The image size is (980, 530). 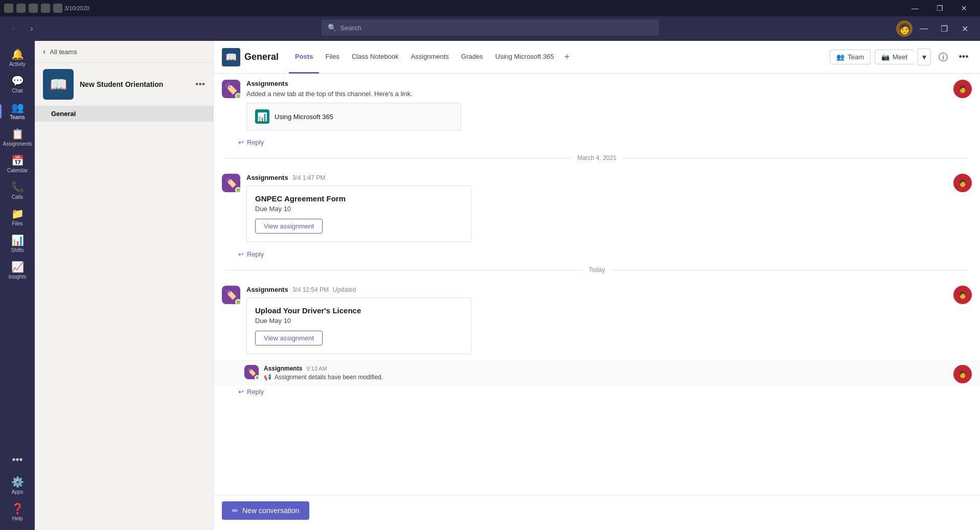 What do you see at coordinates (17, 191) in the screenshot?
I see `sidebar-item-calls: 📞 Calls` at bounding box center [17, 191].